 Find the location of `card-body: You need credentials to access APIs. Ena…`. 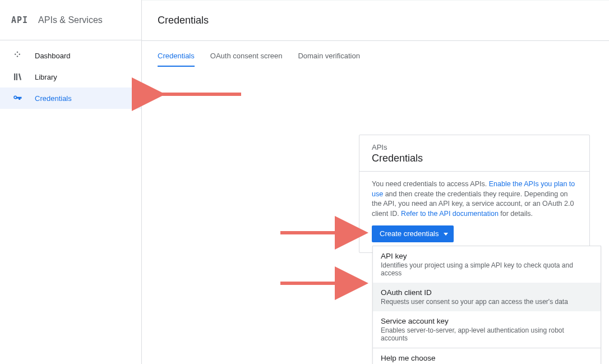

card-body: You need credentials to access APIs. Ena… is located at coordinates (474, 212).